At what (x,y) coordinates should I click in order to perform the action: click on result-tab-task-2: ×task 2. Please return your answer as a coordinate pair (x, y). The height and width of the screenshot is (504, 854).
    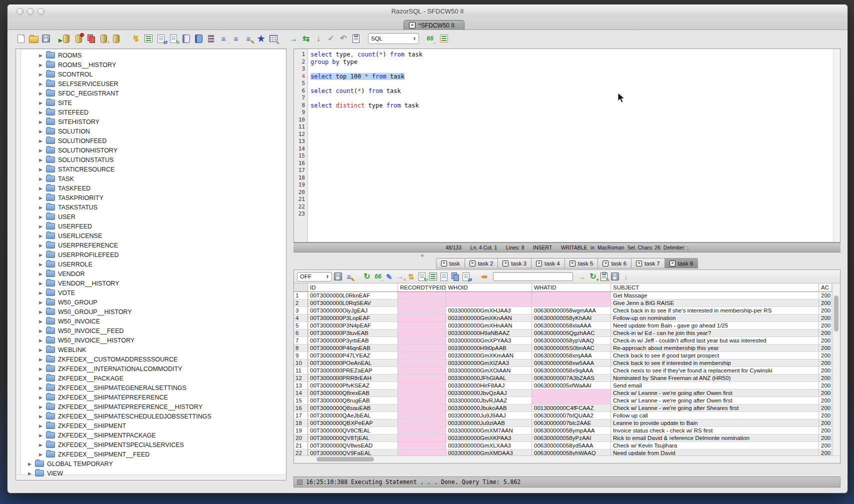
    Looking at the image, I should click on (482, 263).